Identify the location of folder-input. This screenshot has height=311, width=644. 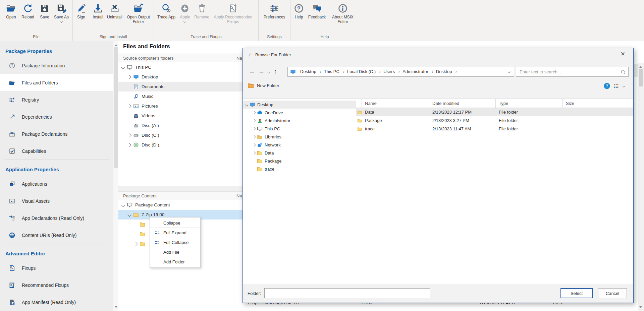
(347, 293).